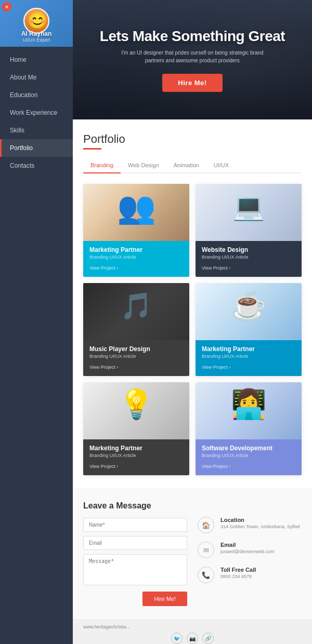 This screenshot has height=644, width=312. What do you see at coordinates (135, 570) in the screenshot?
I see `message-input` at bounding box center [135, 570].